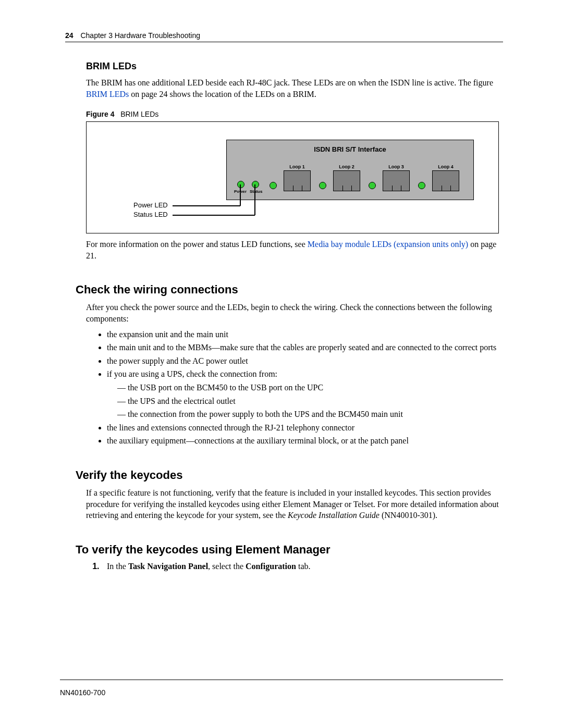 The image size is (563, 728). Describe the element at coordinates (347, 167) in the screenshot. I see `loop-label: Loop 2` at that location.